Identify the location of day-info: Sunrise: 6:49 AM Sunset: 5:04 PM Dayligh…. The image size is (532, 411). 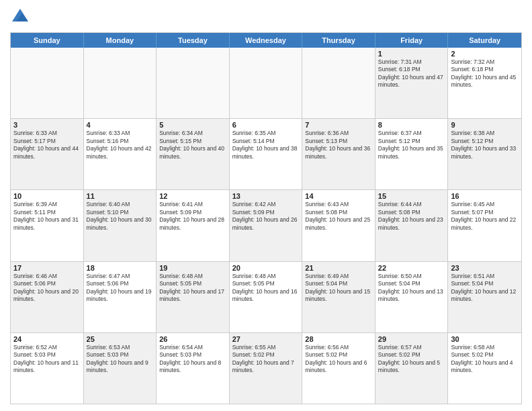
(339, 288).